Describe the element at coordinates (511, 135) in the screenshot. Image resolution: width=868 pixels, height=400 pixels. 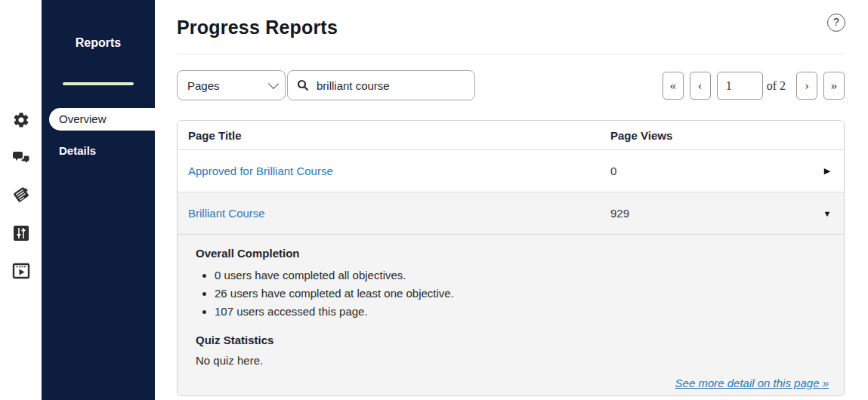
I see `table-header-row: Page Title Page Views` at that location.